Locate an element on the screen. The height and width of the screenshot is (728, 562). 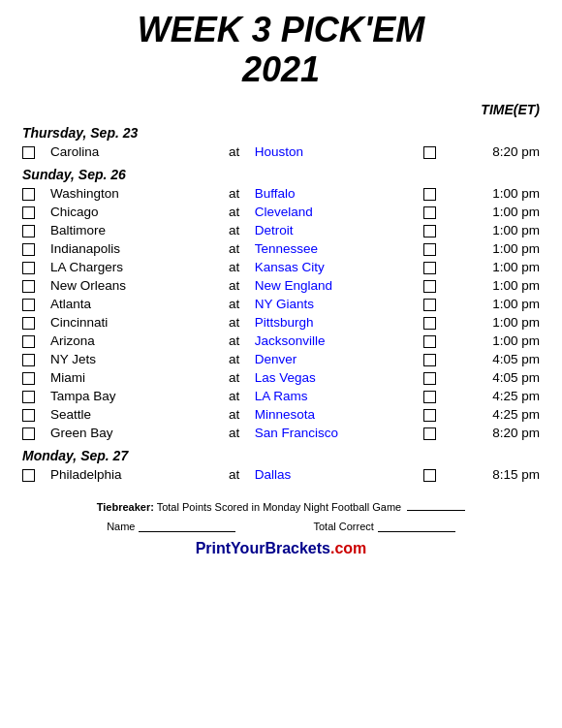
day-label: Thursday, Sep. 23 is located at coordinates (281, 131).